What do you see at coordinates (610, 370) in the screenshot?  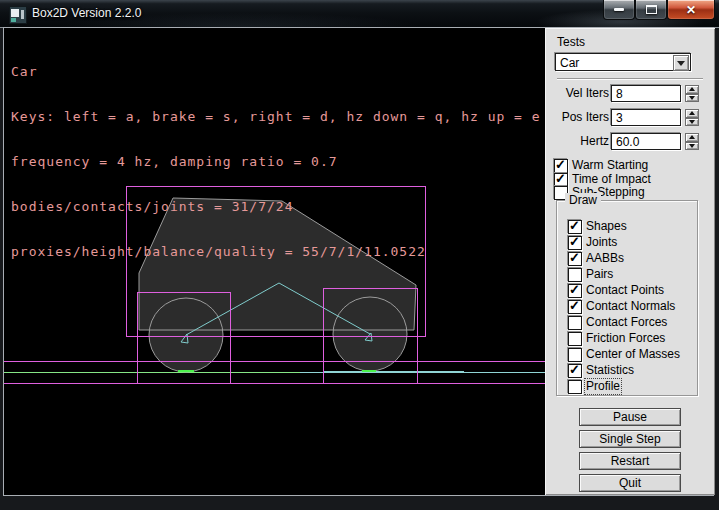 I see `checkbox-label: Statistics` at bounding box center [610, 370].